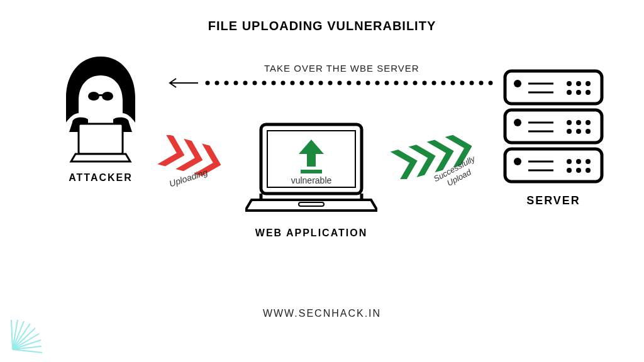  What do you see at coordinates (327, 83) in the screenshot?
I see `takeover-arrow` at bounding box center [327, 83].